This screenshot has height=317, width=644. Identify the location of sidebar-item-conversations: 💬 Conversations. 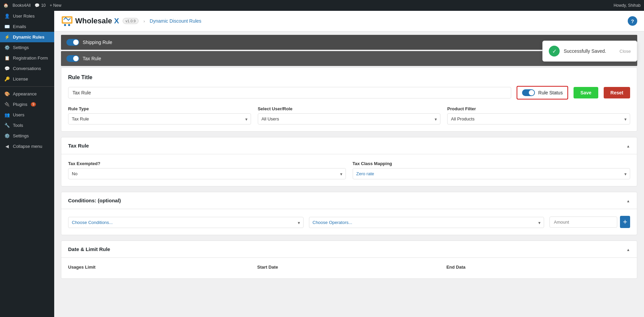
(27, 68).